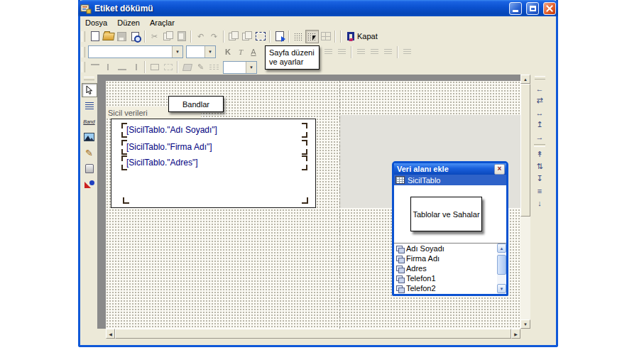  Describe the element at coordinates (550, 9) in the screenshot. I see `close-icon` at that location.